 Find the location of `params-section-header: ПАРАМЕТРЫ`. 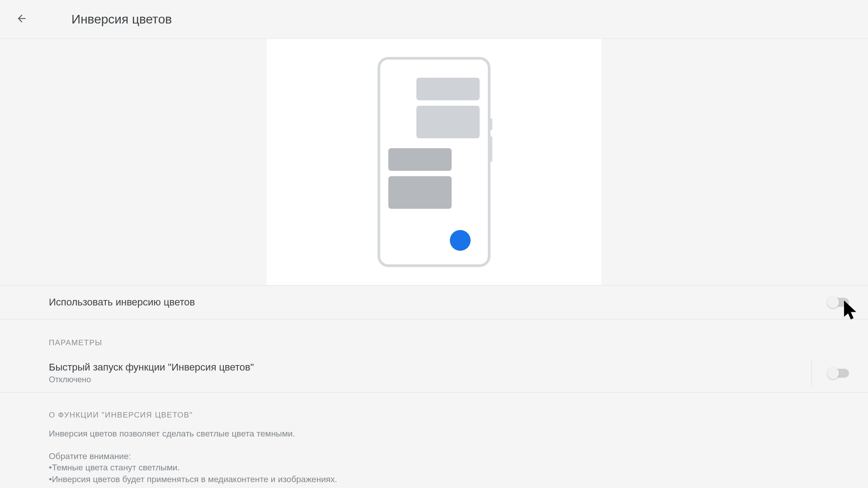

params-section-header: ПАРАМЕТРЫ is located at coordinates (434, 337).